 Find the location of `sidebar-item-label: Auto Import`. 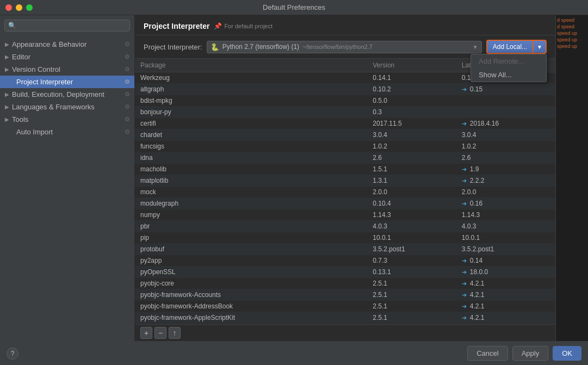

sidebar-item-label: Auto Import is located at coordinates (35, 132).